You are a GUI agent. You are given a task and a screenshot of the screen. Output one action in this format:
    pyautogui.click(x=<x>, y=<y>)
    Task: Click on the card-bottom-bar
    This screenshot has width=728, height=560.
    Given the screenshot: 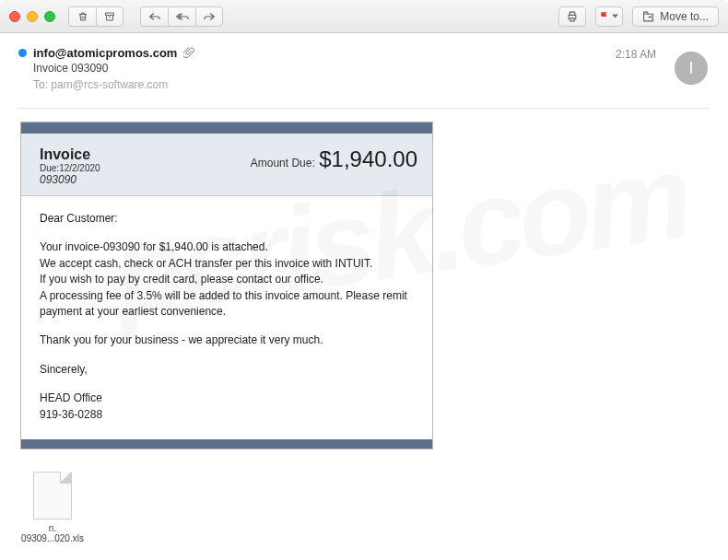 What is the action you would take?
    pyautogui.click(x=227, y=444)
    